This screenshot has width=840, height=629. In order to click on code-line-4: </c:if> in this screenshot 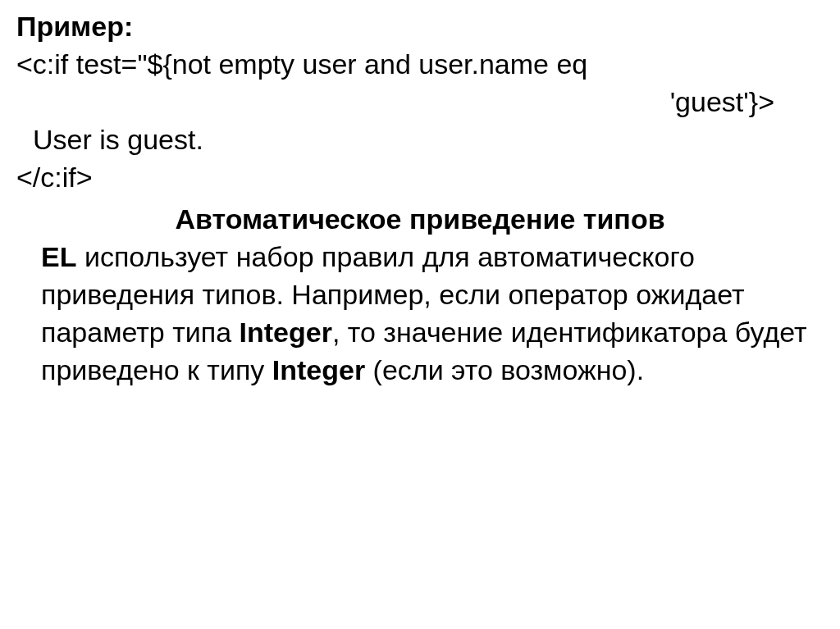, I will do `click(420, 178)`.